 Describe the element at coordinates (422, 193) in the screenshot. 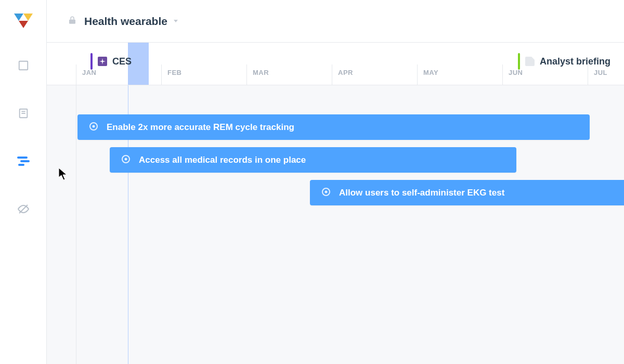

I see `roadmap-card-label: Allow users to self-administer EKG test` at that location.